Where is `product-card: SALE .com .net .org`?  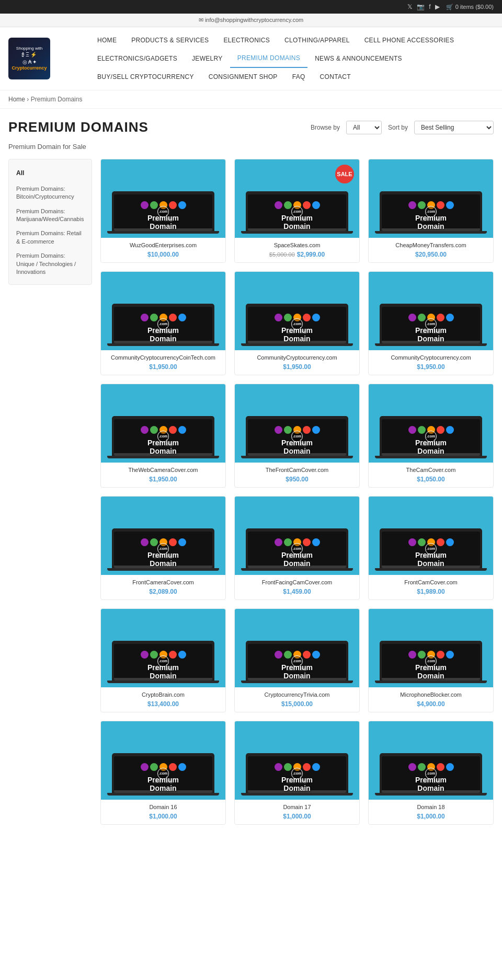 product-card: SALE .com .net .org is located at coordinates (297, 211).